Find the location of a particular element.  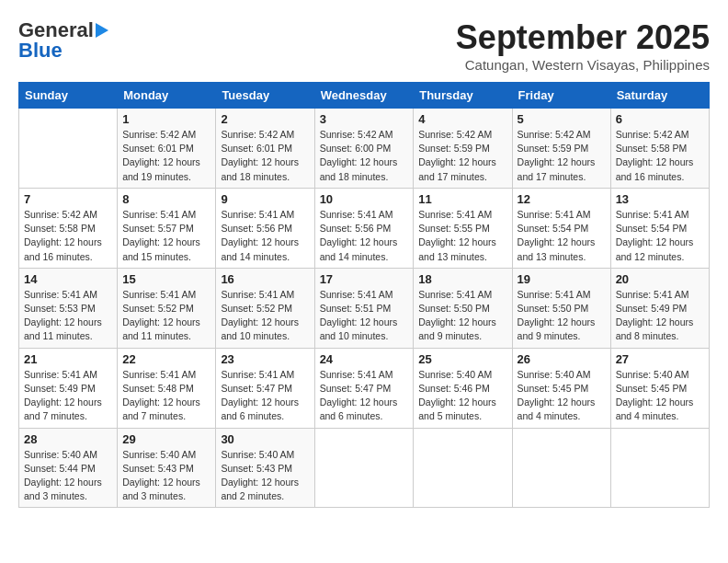

cal-cell: 12Sunrise: 5:41 AM Sunset: 5:54 PM Dayli… is located at coordinates (561, 228).